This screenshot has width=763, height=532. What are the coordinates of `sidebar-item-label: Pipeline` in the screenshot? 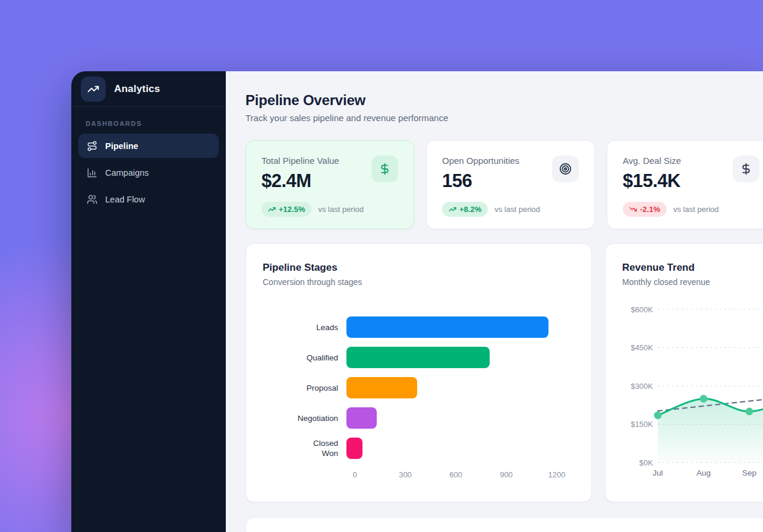 It's located at (122, 146).